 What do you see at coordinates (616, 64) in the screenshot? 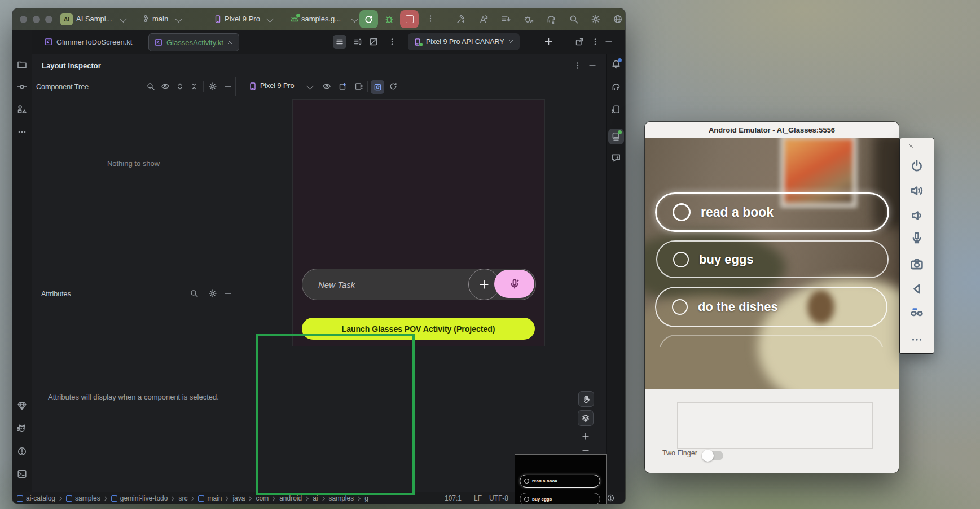
I see `notifications-bell-icon` at bounding box center [616, 64].